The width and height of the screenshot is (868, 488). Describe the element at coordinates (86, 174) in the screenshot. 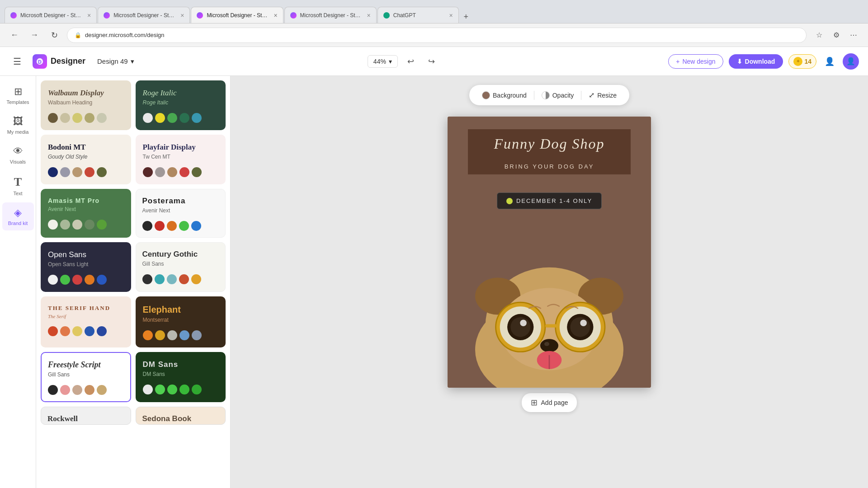

I see `card-colors-bodoni` at that location.